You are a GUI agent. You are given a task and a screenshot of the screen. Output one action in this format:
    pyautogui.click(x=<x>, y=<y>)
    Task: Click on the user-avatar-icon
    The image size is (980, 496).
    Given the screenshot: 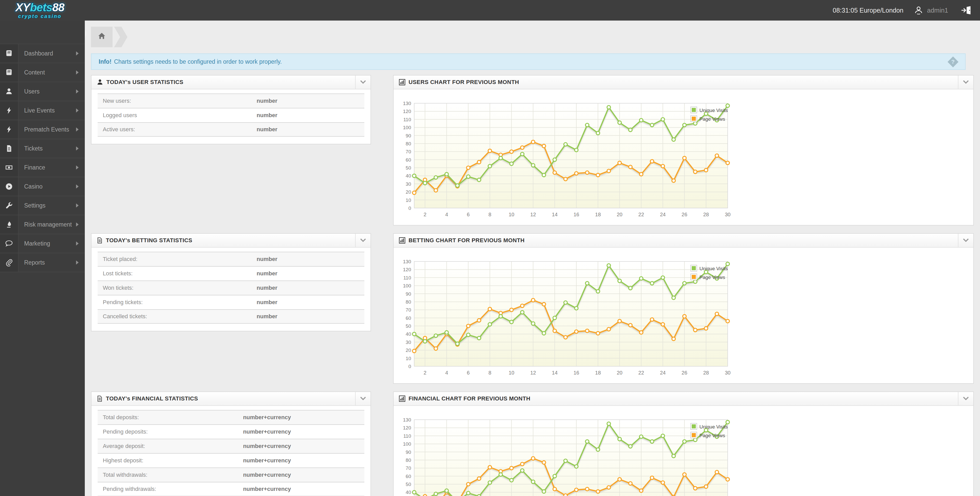 What is the action you would take?
    pyautogui.click(x=918, y=10)
    